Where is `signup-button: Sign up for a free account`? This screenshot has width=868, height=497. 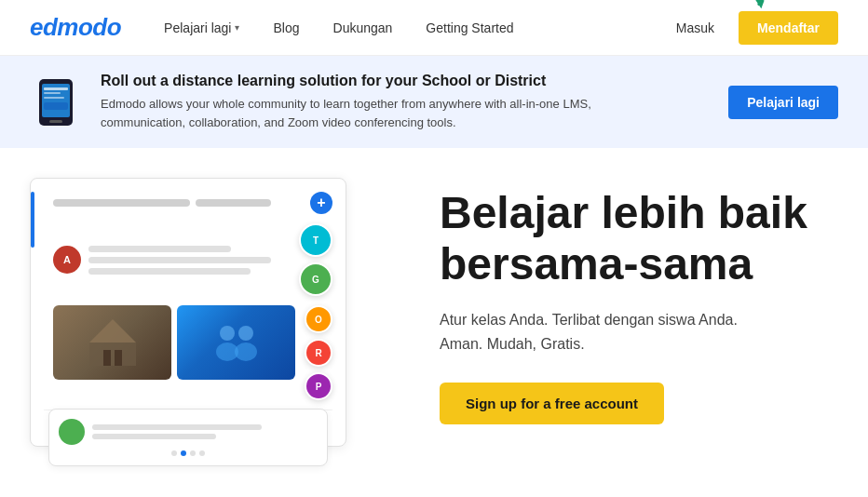
signup-button: Sign up for a free account is located at coordinates (551, 404).